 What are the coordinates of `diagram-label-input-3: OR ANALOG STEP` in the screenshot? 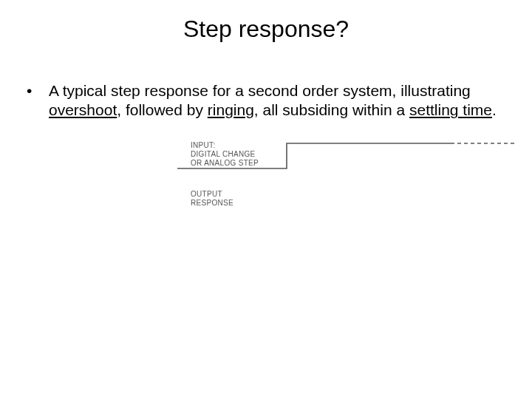 It's located at (225, 163).